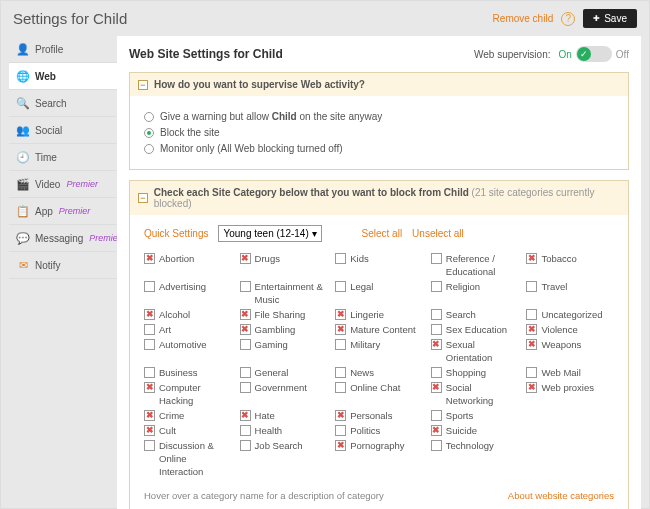  What do you see at coordinates (284, 394) in the screenshot?
I see `category-government: Government` at bounding box center [284, 394].